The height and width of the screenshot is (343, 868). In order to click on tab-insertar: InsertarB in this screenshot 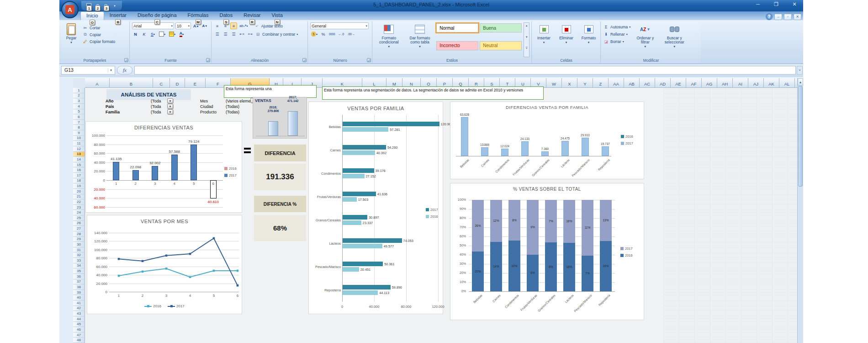, I will do `click(118, 16)`.